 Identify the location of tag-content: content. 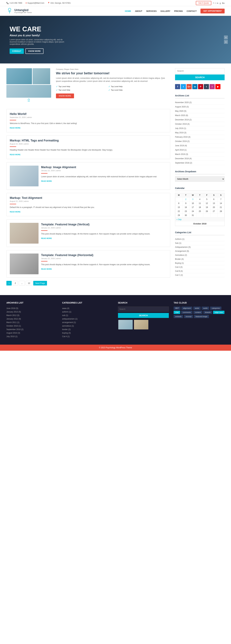
(198, 312).